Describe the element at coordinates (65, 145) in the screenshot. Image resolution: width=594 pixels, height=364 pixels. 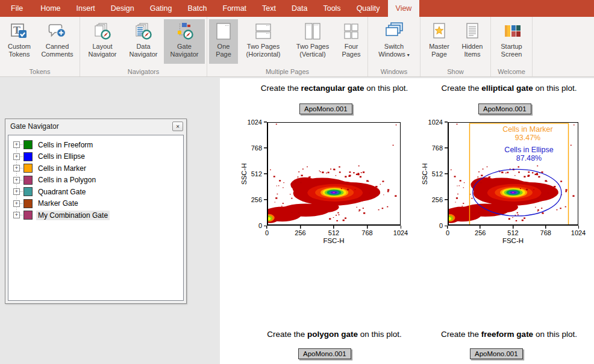
I see `gate-label: Cells in Freeform` at that location.